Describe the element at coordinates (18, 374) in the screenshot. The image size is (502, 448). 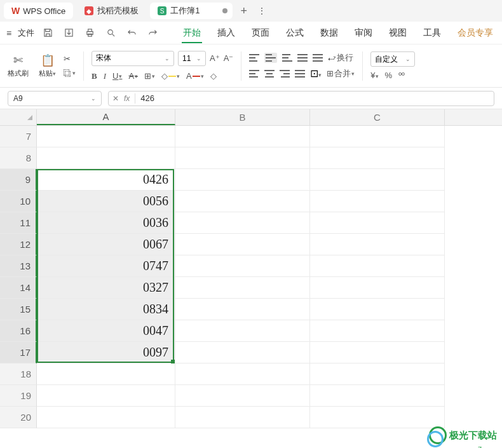
I see `row-header: 18` at that location.